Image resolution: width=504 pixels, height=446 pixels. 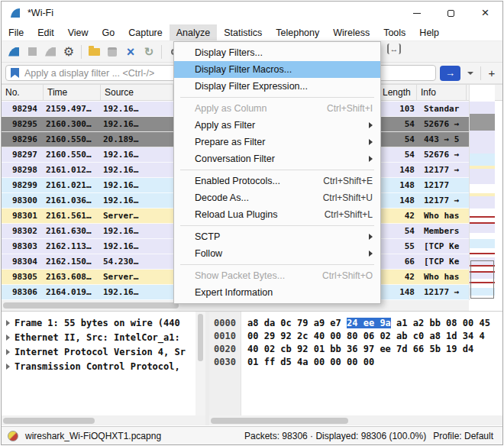 What do you see at coordinates (356, 362) in the screenshot?
I see `hex-row: 003001 ff d5 4a 00 00 00 00` at bounding box center [356, 362].